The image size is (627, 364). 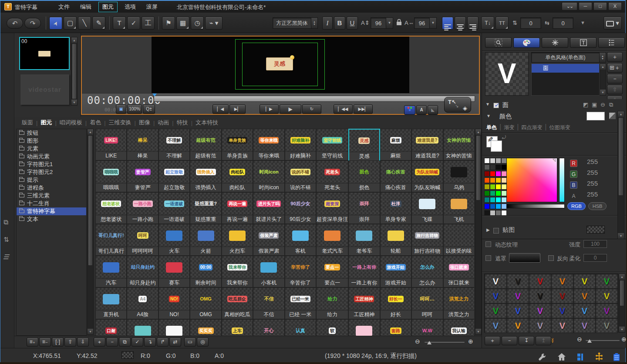 I want to click on grid-zoom-out-icon: ⊖, so click(x=418, y=341).